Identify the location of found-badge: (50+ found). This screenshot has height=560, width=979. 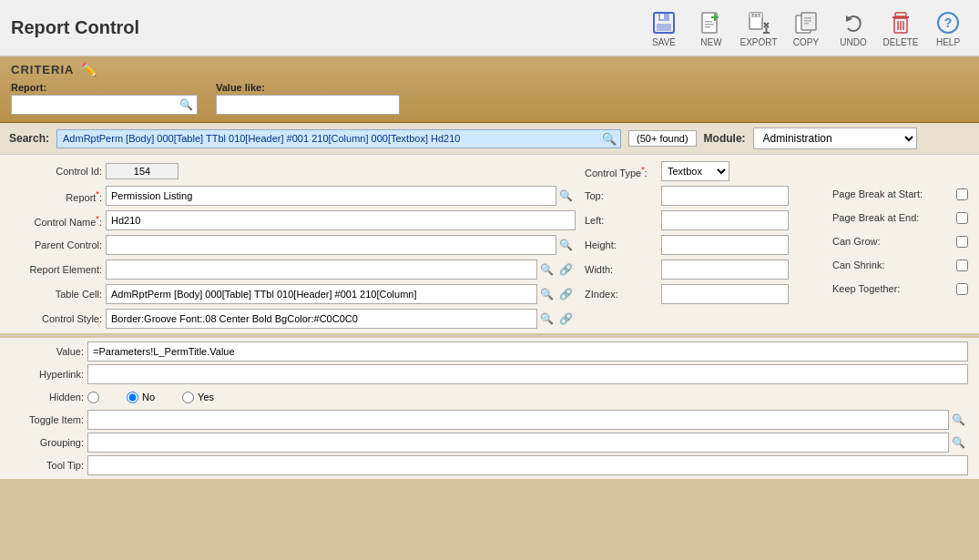
(663, 138).